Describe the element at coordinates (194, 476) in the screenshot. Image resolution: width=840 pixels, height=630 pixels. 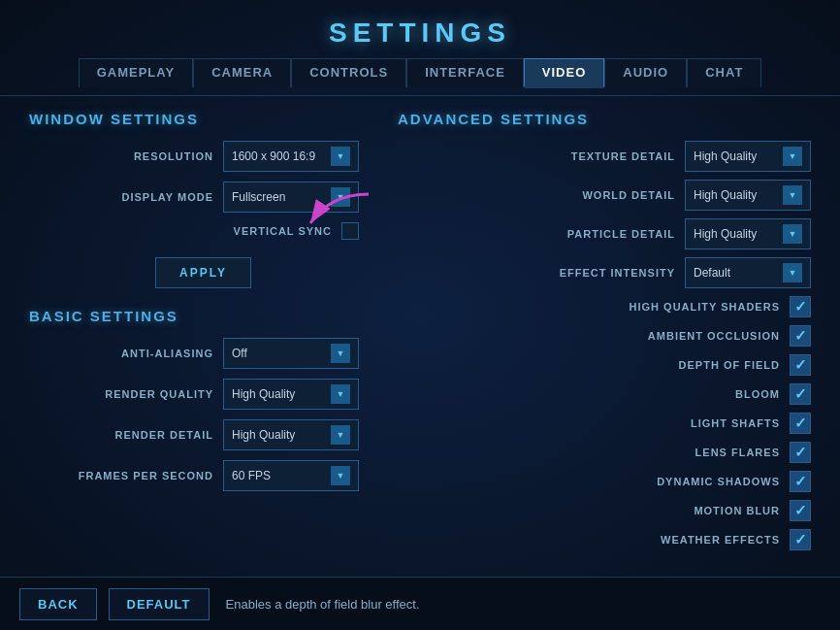
I see `fps-row: FRAMES PER SECOND 60 FPS` at that location.